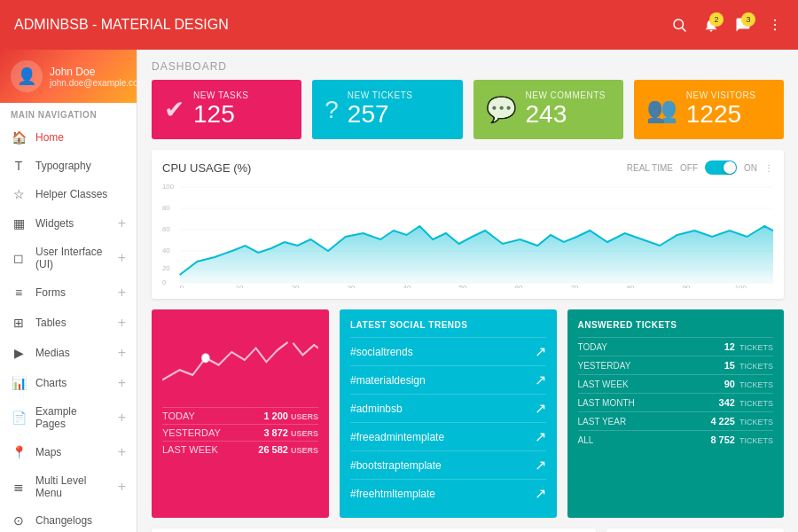 This screenshot has height=532, width=798. I want to click on social-card: LATEST SOCIAL TRENDS #socialtrends ↗ #ma…, so click(449, 413).